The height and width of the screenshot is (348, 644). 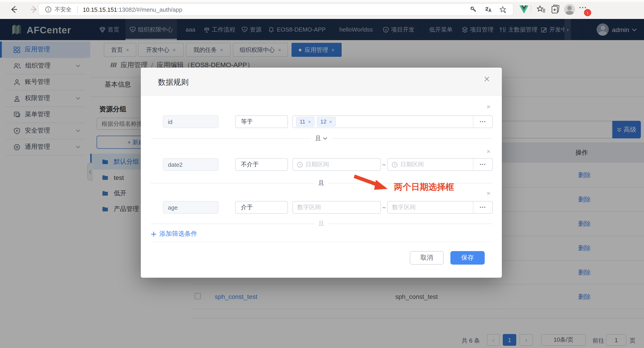 What do you see at coordinates (556, 9) in the screenshot?
I see `collections-icon` at bounding box center [556, 9].